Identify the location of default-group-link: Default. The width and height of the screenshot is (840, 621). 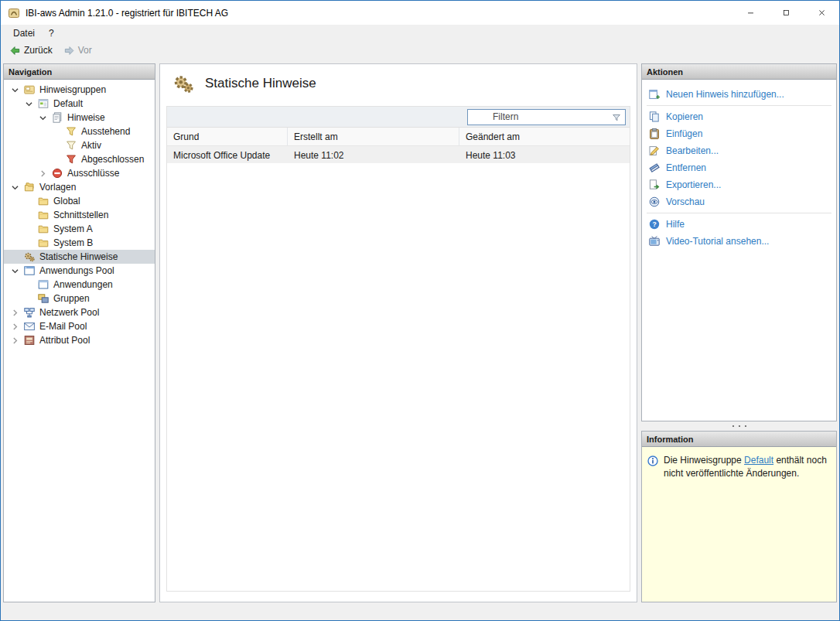
(759, 460).